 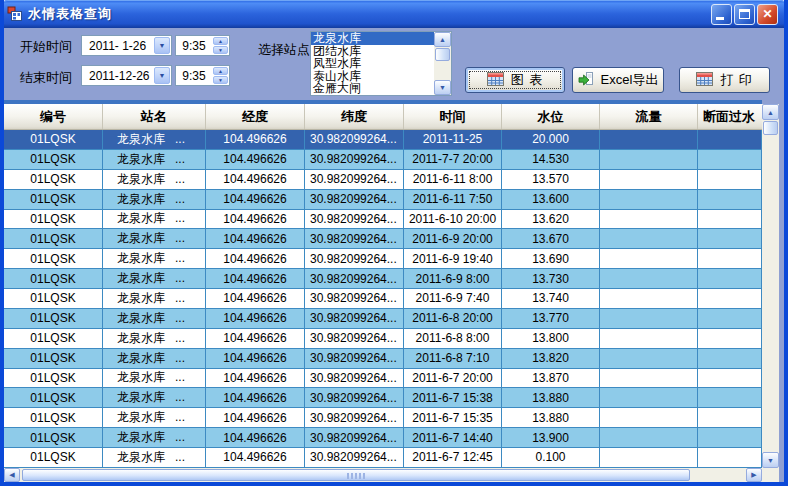 What do you see at coordinates (551, 298) in the screenshot?
I see `table-cell: 13.740` at bounding box center [551, 298].